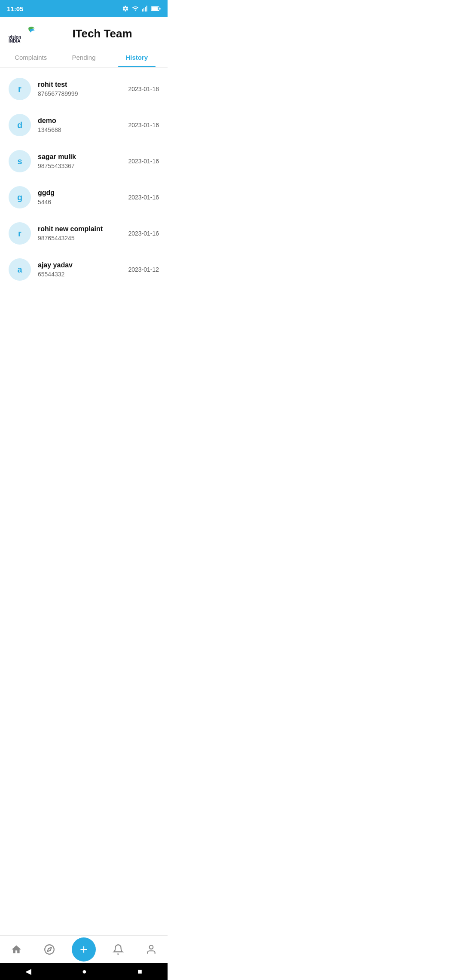  What do you see at coordinates (145, 9) in the screenshot?
I see `signal-icon` at bounding box center [145, 9].